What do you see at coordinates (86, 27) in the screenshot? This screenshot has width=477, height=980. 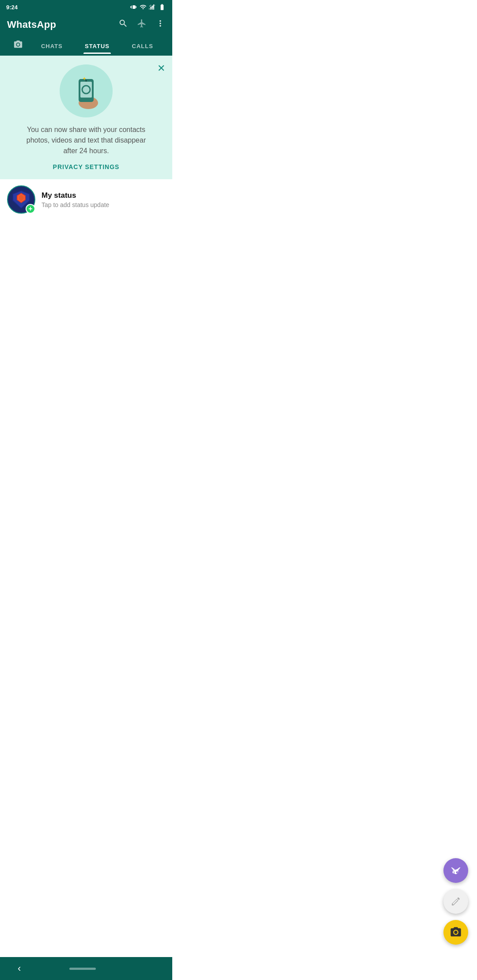 I see `header-top: WhatsApp` at bounding box center [86, 27].